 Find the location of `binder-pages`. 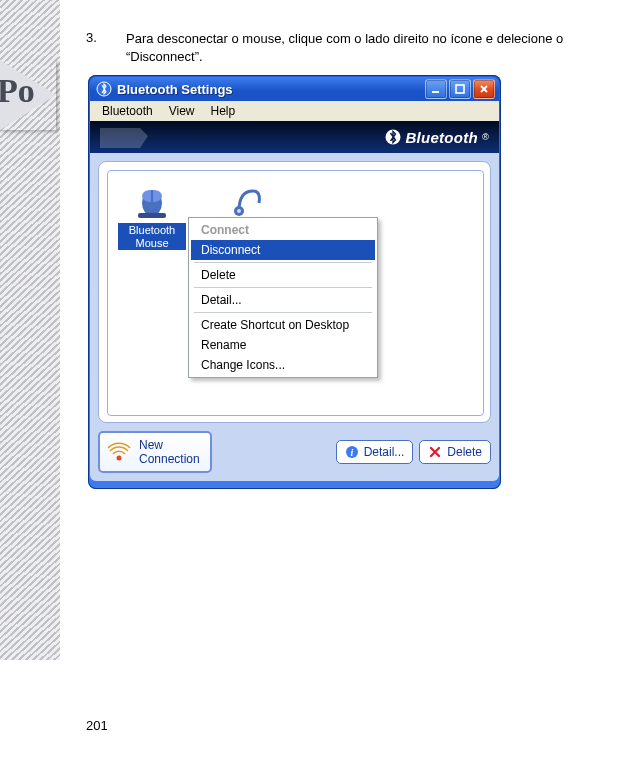

binder-pages is located at coordinates (30, 330).